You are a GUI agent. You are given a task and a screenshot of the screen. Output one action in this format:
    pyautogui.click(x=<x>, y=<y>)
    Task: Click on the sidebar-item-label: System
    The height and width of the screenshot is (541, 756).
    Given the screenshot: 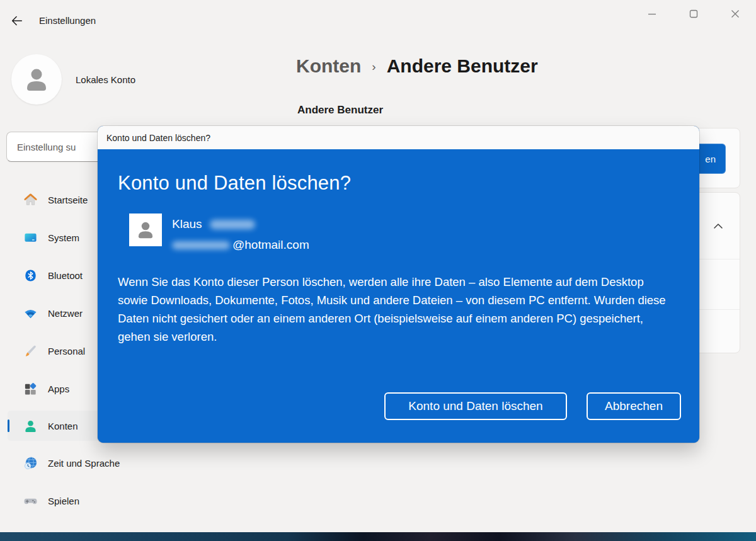 What is the action you would take?
    pyautogui.click(x=64, y=238)
    